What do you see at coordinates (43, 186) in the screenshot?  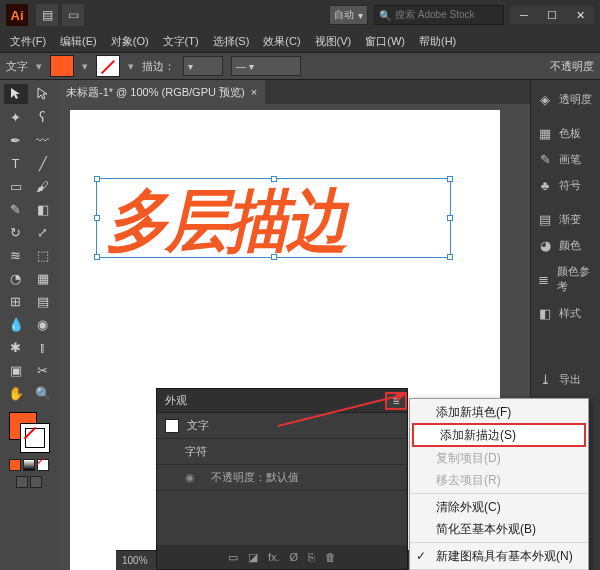 I see `paintbrush-tool: 🖌` at bounding box center [43, 186].